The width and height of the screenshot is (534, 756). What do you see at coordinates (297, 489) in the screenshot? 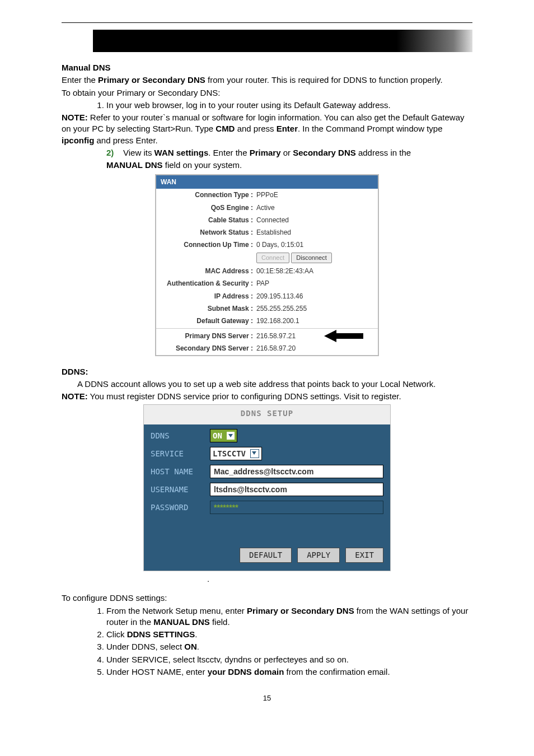
I see `username-input: ltsdns@ltscctv.com` at bounding box center [297, 489].